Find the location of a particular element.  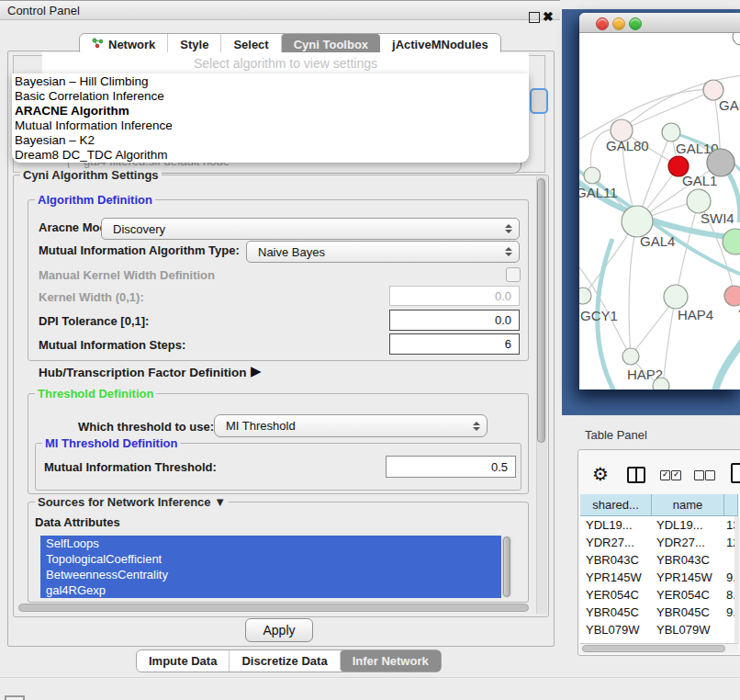

network-node-hap4 is located at coordinates (676, 297).